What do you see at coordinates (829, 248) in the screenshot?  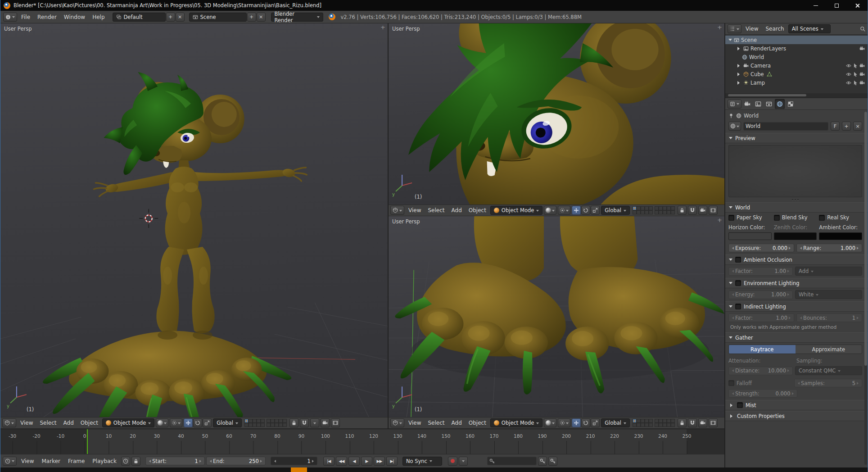 I see `range-slider: Range:1.000` at bounding box center [829, 248].